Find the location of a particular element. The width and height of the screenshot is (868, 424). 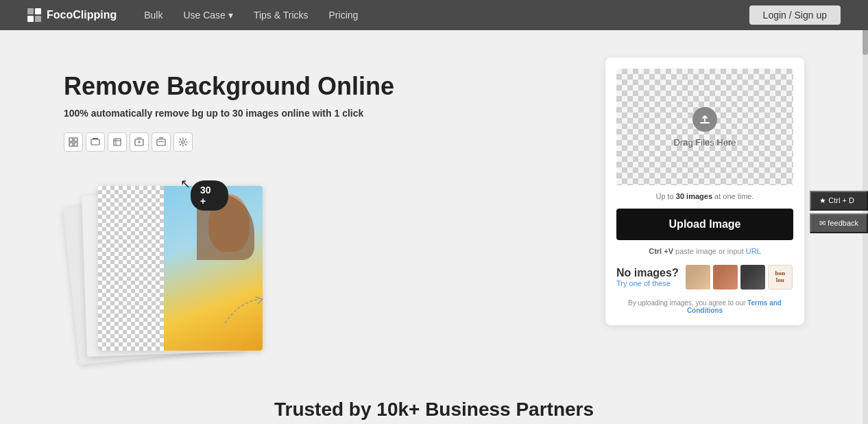

page-subtitle: 100% automatically remove bg up to 30 im… is located at coordinates (321, 113).